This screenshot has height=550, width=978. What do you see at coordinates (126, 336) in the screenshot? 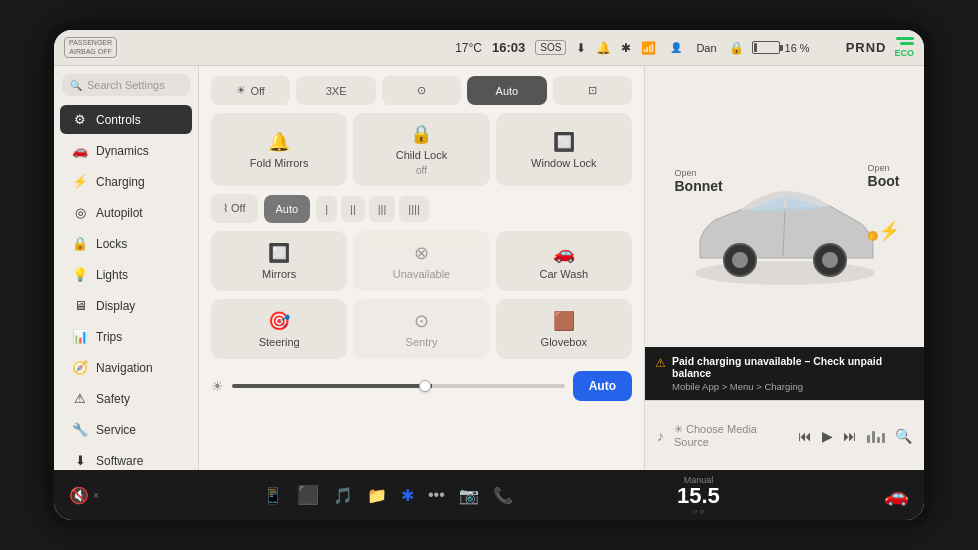
I see `sidebar-item-trips: 📊 Trips` at bounding box center [126, 336].